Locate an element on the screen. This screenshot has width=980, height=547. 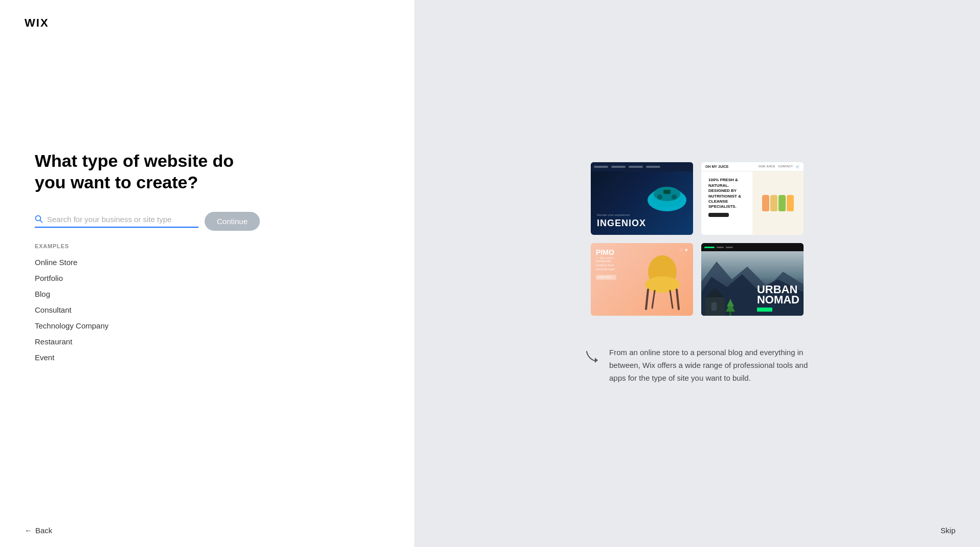
example-item-restaurant: Restaurant is located at coordinates (207, 342).